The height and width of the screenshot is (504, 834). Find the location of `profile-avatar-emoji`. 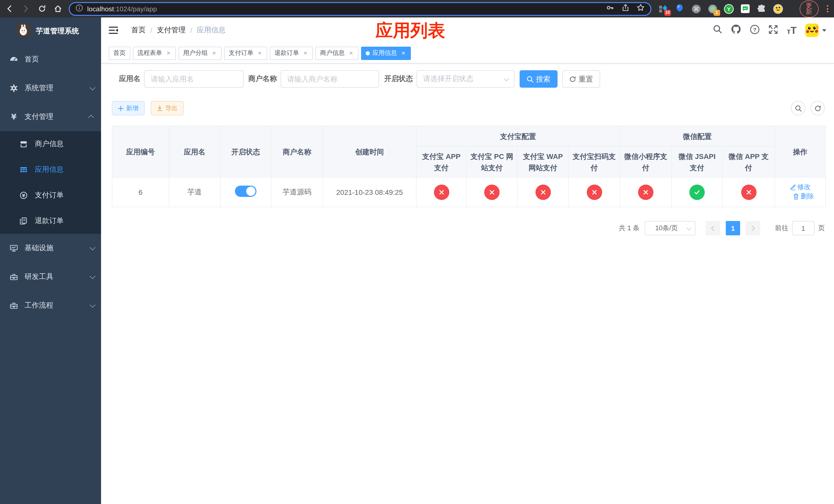

profile-avatar-emoji is located at coordinates (778, 9).